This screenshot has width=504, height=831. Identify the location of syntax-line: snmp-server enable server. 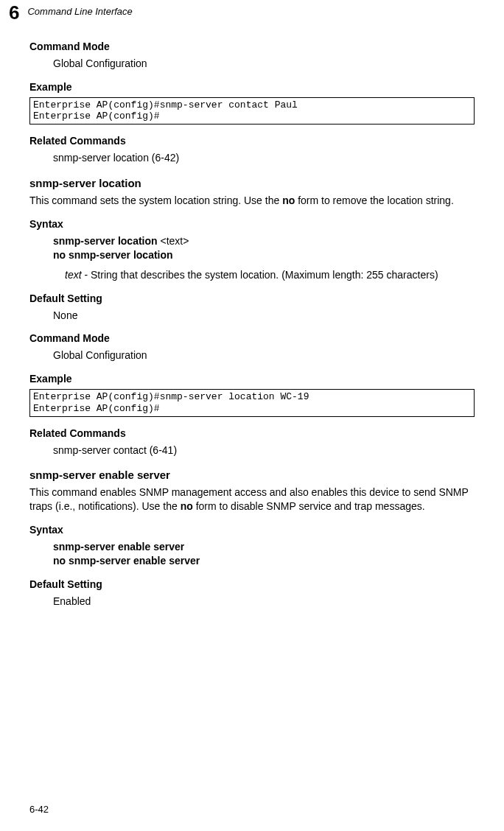
(264, 547).